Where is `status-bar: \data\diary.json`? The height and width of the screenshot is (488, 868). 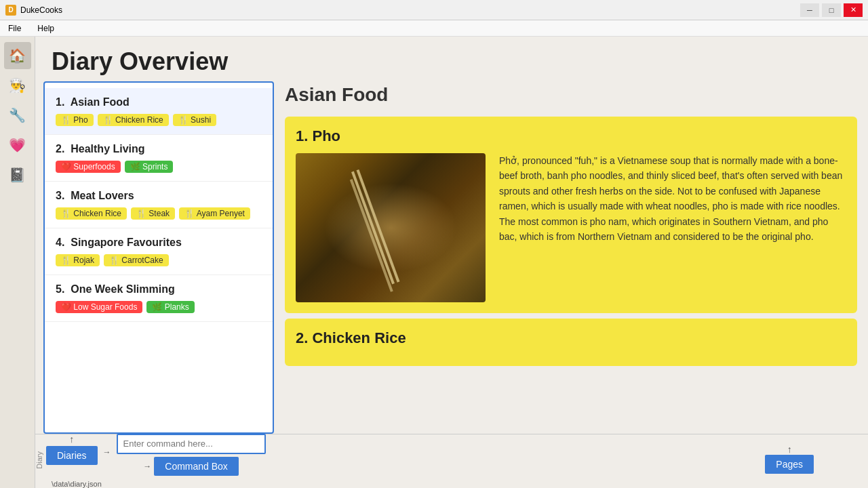 status-bar: \data\diary.json is located at coordinates (452, 484).